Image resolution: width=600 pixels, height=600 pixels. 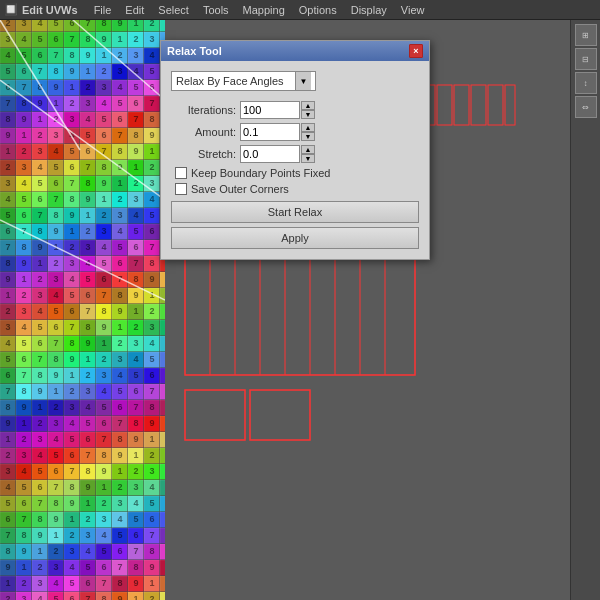 What do you see at coordinates (260, 173) in the screenshot?
I see `keep-boundary-label: Keep Boundary Points Fixed` at bounding box center [260, 173].